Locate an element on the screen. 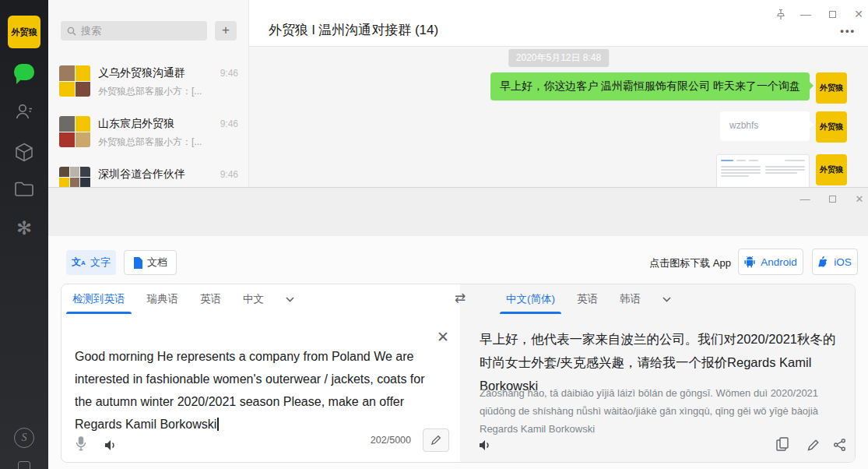 Image resolution: width=868 pixels, height=469 pixels. chat-list-item: 义乌外贸狼沟通群 9:46 外贸狼总部客服小方：[... is located at coordinates (149, 83).